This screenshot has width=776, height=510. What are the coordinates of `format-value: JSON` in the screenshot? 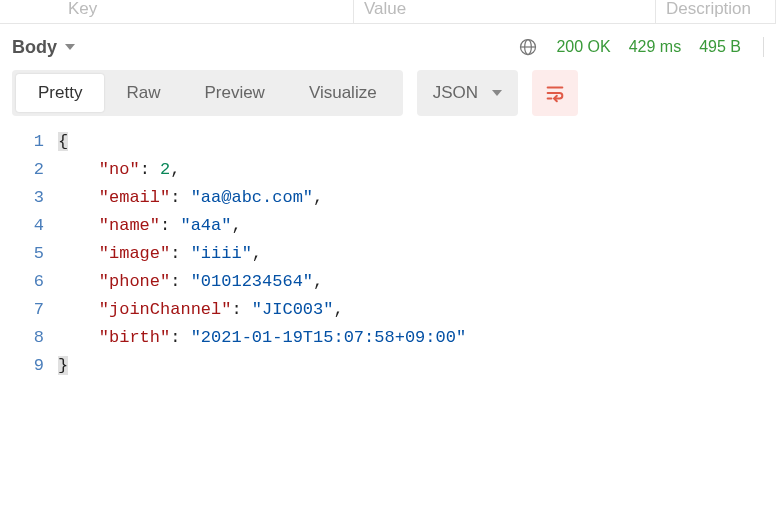 It's located at (456, 93).